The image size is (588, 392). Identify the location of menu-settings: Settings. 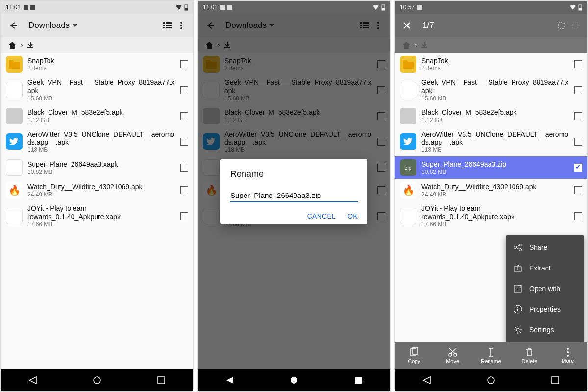
(545, 330).